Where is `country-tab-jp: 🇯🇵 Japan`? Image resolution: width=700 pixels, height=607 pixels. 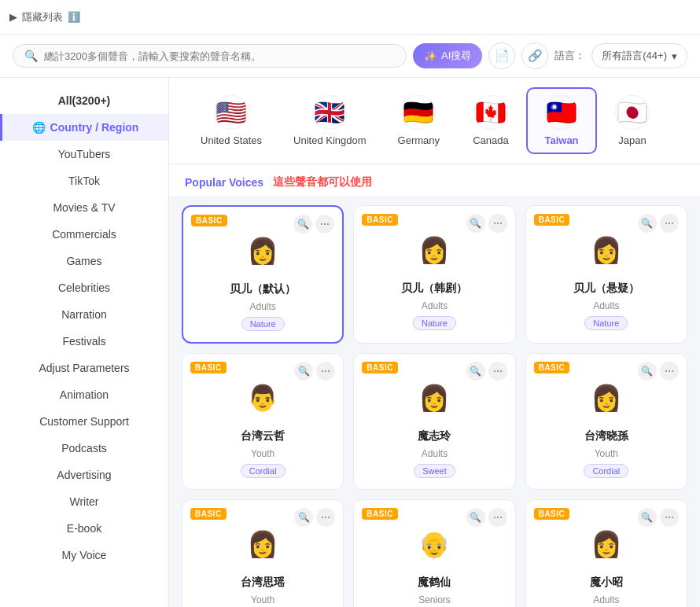 country-tab-jp: 🇯🇵 Japan is located at coordinates (632, 121).